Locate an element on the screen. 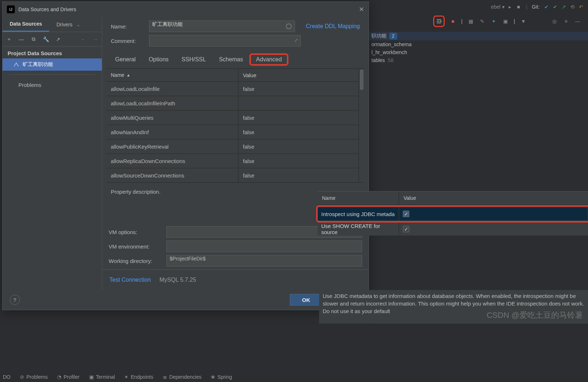 This screenshot has width=588, height=382. test-connection-link: Test Connection is located at coordinates (130, 280).